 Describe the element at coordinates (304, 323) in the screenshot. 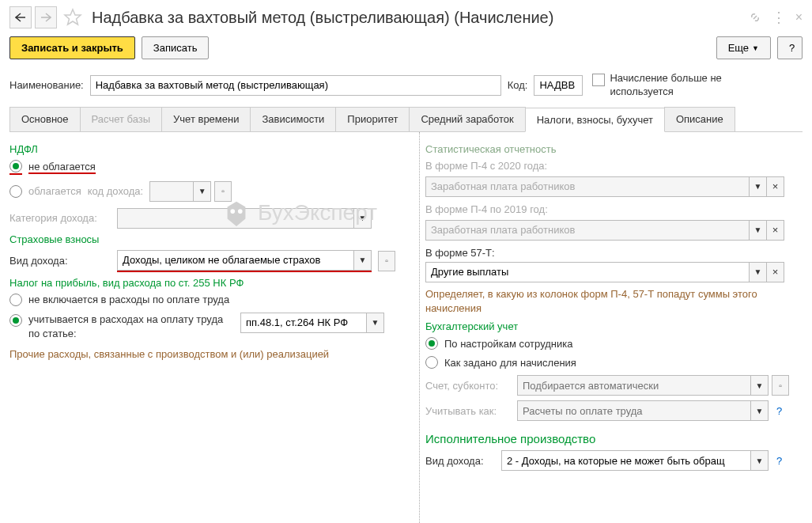

I see `article-field` at that location.